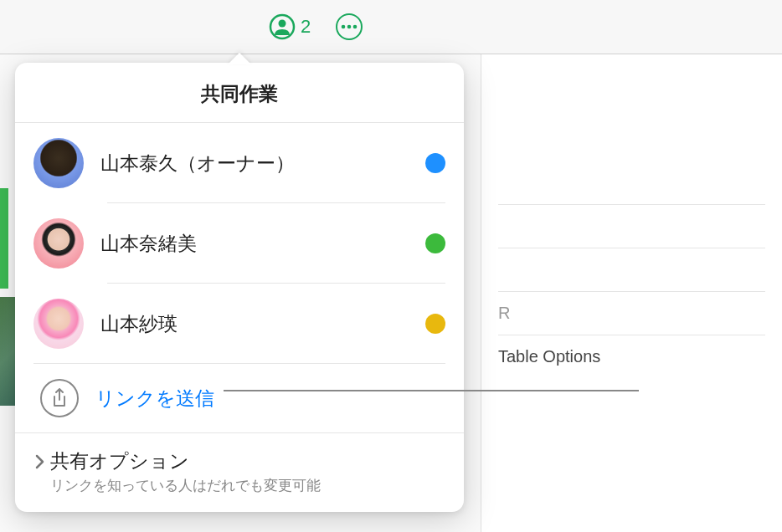 The width and height of the screenshot is (782, 532). What do you see at coordinates (282, 27) in the screenshot?
I see `person-circle-icon` at bounding box center [282, 27].